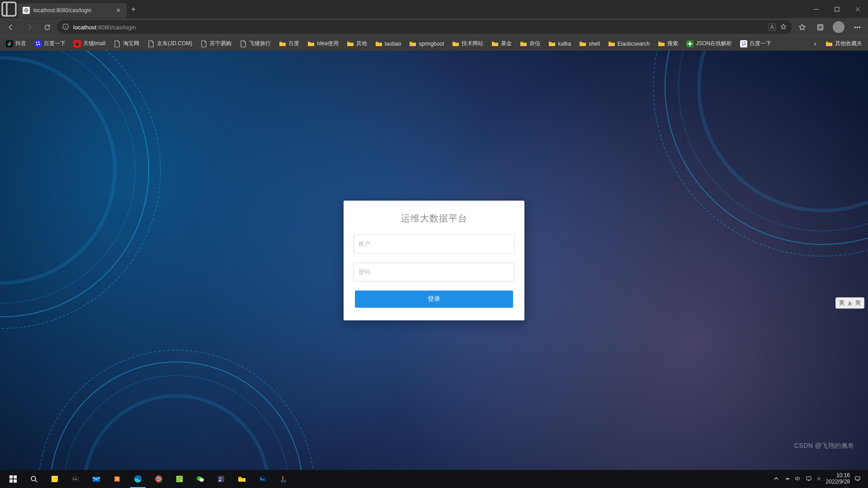 This screenshot has height=488, width=868. I want to click on bookmark-item: 其他, so click(357, 43).